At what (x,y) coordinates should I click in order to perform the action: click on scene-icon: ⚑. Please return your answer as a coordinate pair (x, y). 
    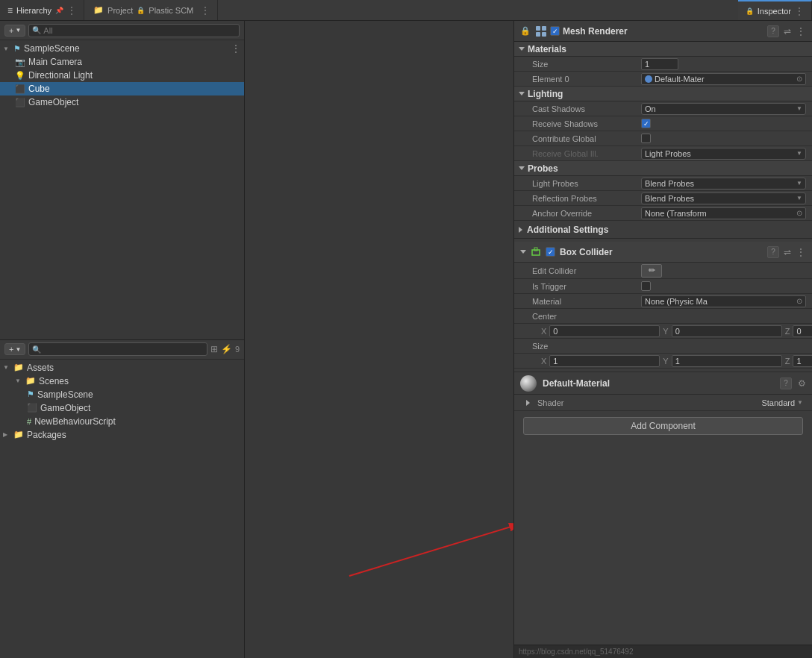
    Looking at the image, I should click on (17, 49).